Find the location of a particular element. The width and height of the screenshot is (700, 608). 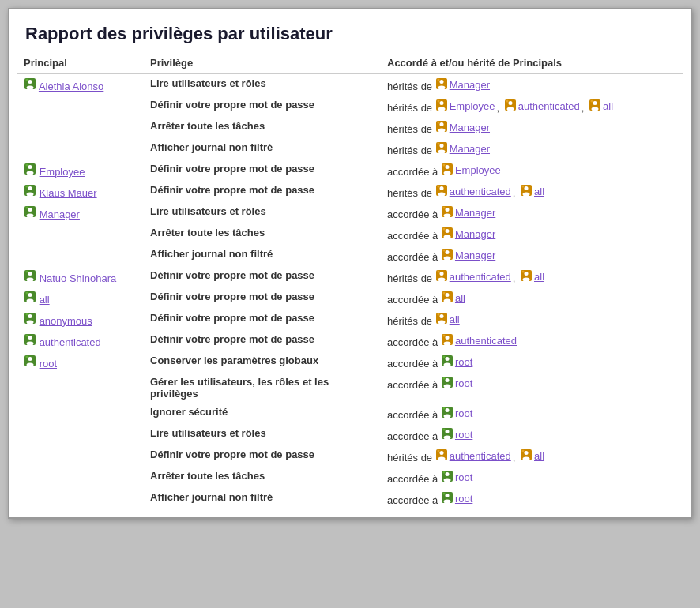

table-row: Alethia AlonsoLire utilisateurs et rôles… is located at coordinates (350, 85).